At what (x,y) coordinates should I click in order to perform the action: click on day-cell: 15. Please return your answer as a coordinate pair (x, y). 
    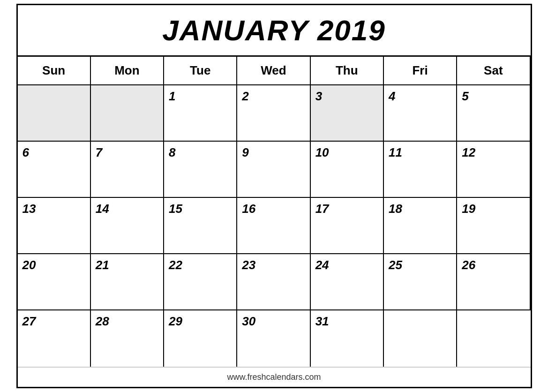
    Looking at the image, I should click on (201, 226).